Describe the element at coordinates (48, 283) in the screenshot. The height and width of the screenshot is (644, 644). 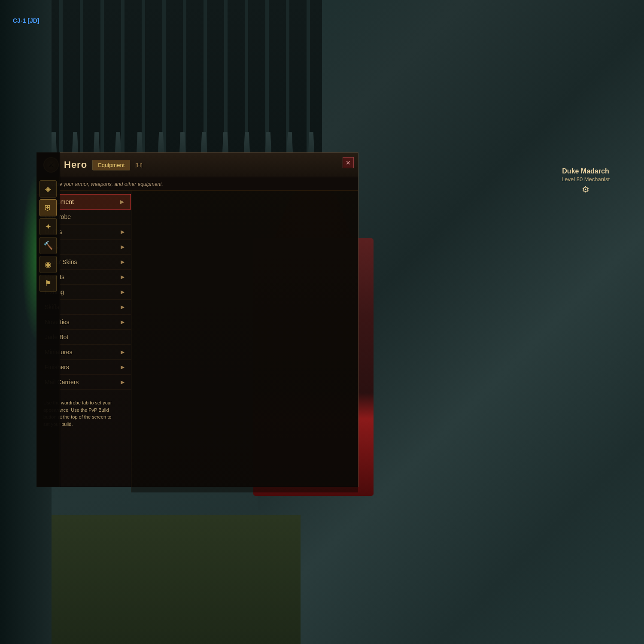
I see `sidebar-icon-guild: ⚑` at that location.